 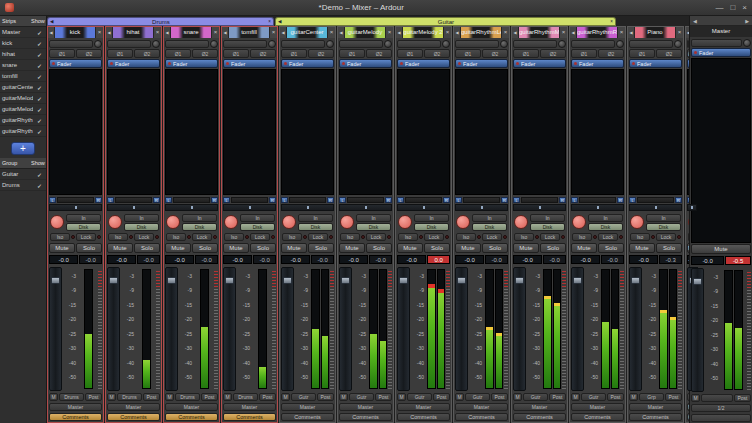 What do you see at coordinates (23, 110) in the screenshot?
I see `strip-list-item: guitarMelody 2✓` at bounding box center [23, 110].